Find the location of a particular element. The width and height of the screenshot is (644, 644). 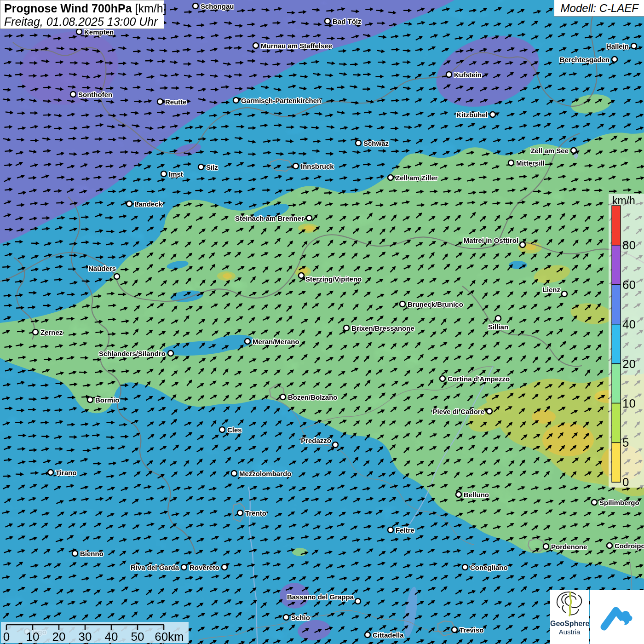

city-label: Sonthofen is located at coordinates (95, 95).